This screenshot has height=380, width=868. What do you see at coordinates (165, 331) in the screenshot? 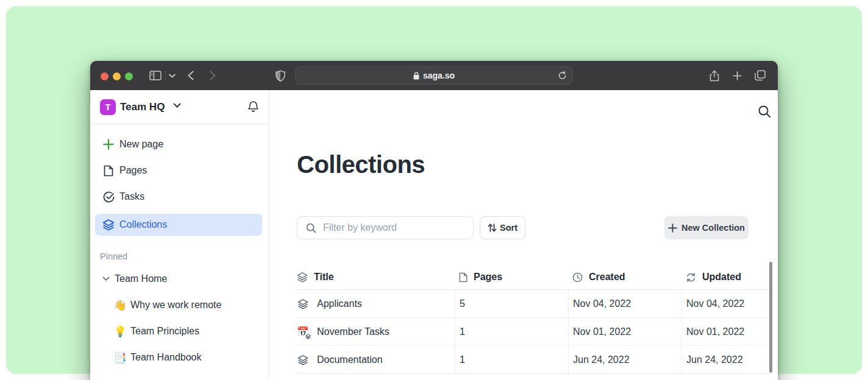
I see `pinned-item-label: Team Principles` at bounding box center [165, 331].